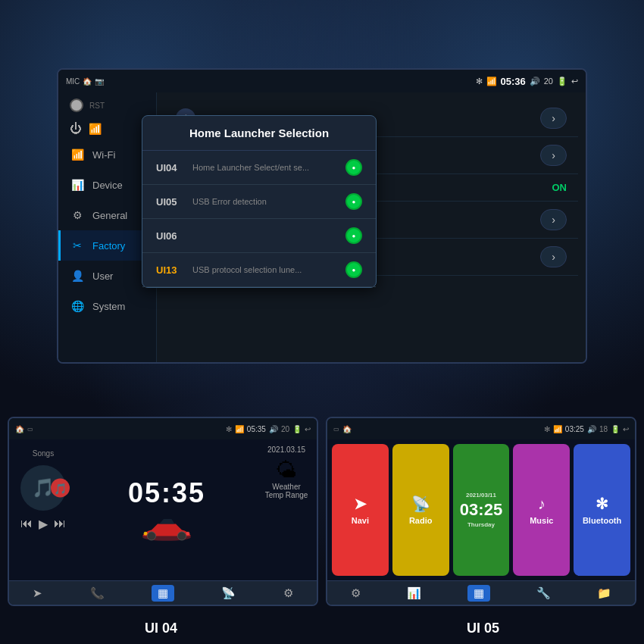 This screenshot has width=644, height=644. I want to click on car-silhouette, so click(167, 528).